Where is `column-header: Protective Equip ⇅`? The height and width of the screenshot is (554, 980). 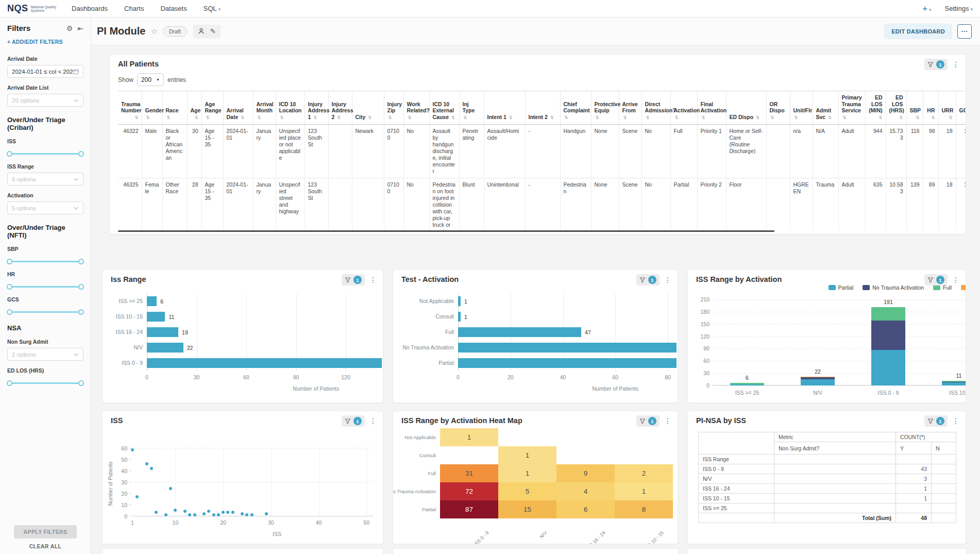 column-header: Protective Equip ⇅ is located at coordinates (605, 108).